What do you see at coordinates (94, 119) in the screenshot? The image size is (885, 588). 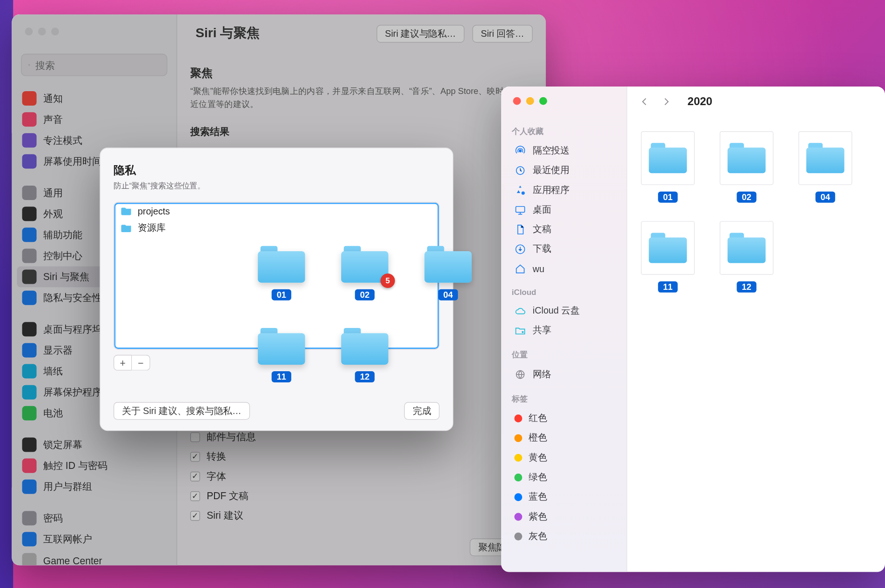 I see `sidebar-item: 声音` at bounding box center [94, 119].